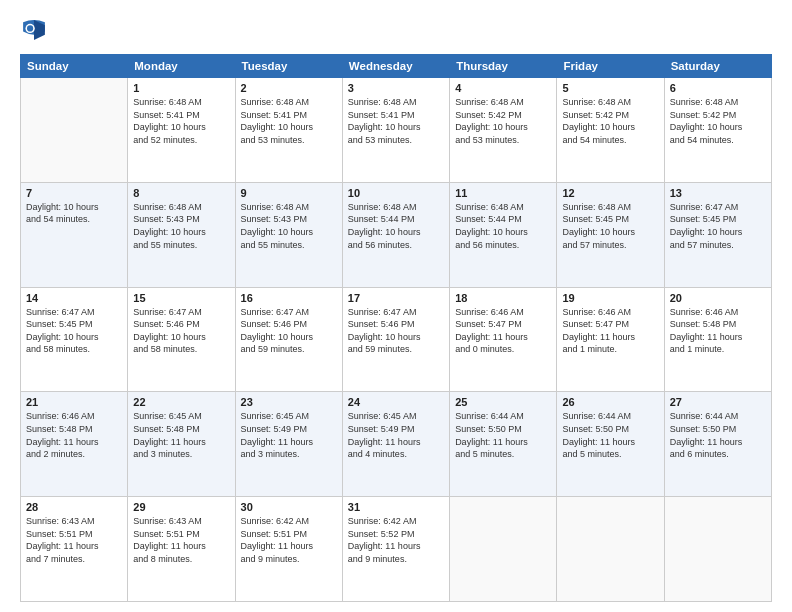  I want to click on day-number: 21, so click(74, 402).